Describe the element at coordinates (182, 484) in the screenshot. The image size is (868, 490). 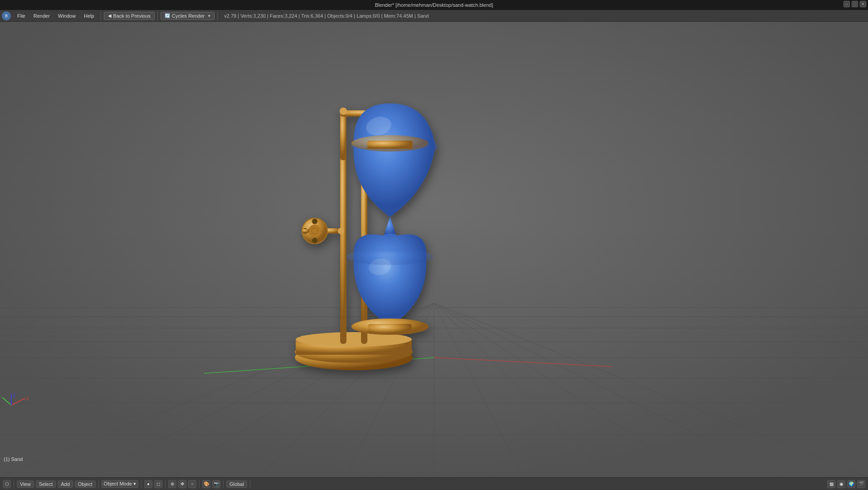
I see `transform-button: ✥` at that location.